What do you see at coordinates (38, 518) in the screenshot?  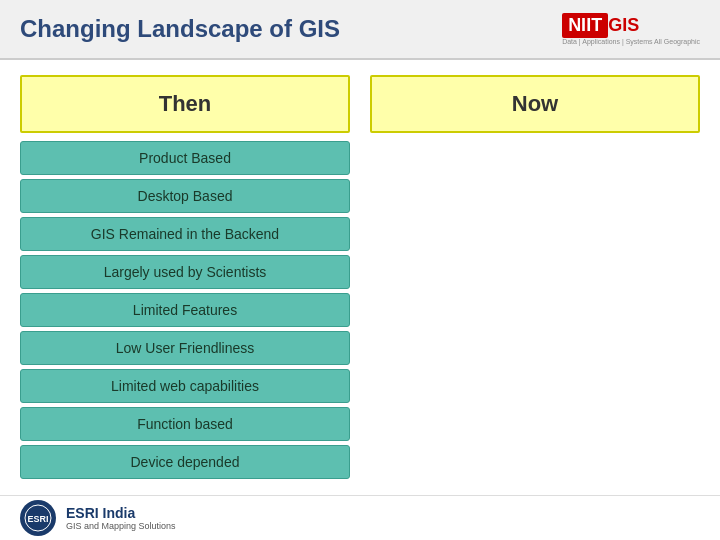 I see `esri-logo-icon: ESRI` at bounding box center [38, 518].